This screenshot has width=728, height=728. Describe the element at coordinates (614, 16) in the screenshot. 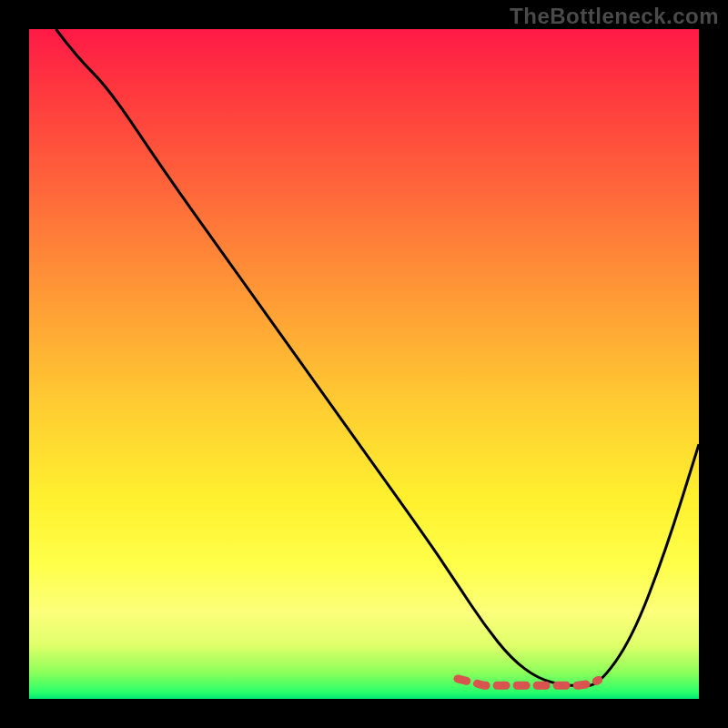

I see `watermark-text: TheBottleneck.com` at that location.